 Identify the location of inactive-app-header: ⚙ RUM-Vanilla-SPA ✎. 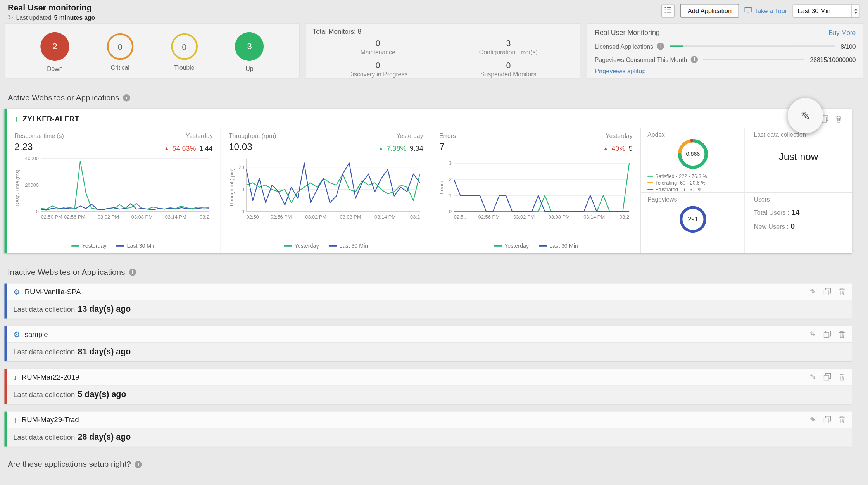
(429, 292).